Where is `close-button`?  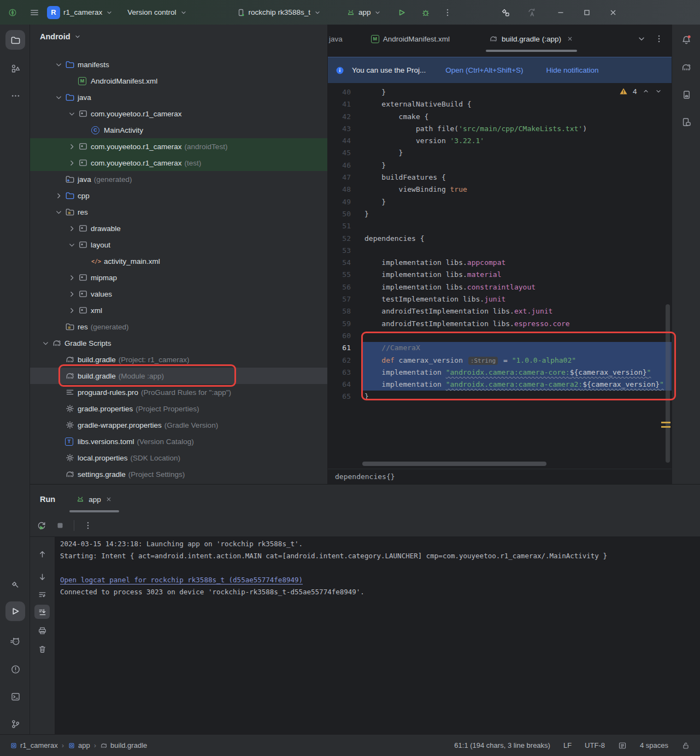
close-button is located at coordinates (613, 13).